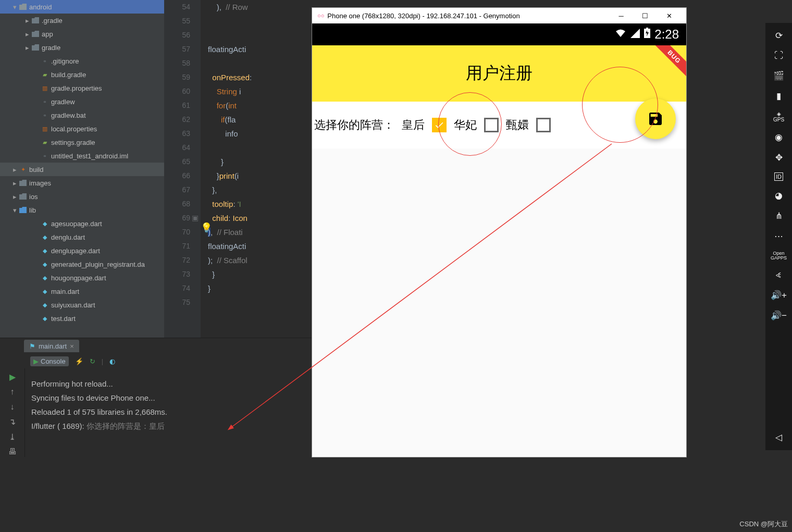 Image resolution: width=792 pixels, height=532 pixels. Describe the element at coordinates (778, 237) in the screenshot. I see `sms-icon: ⋯` at that location.